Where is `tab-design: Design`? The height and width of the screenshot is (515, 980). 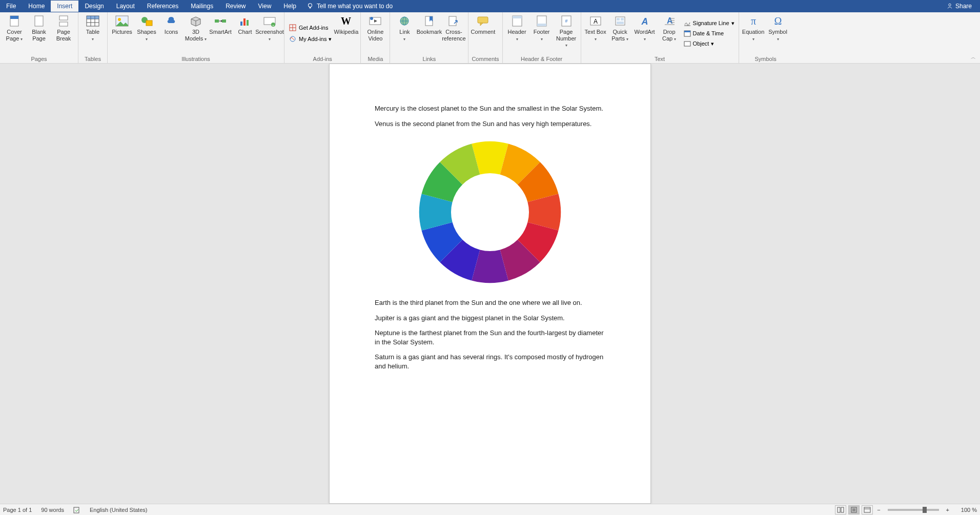 tab-design: Design is located at coordinates (94, 6).